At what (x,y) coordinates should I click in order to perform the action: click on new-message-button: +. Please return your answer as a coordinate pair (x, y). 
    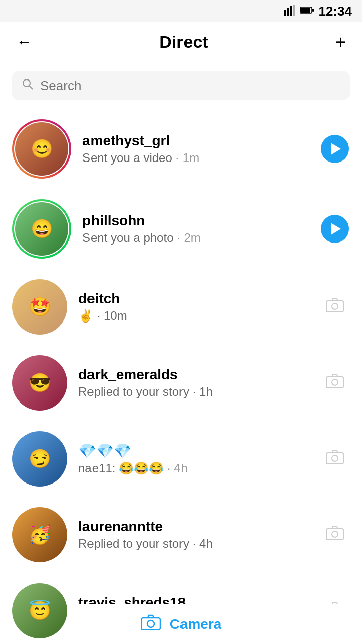
    Looking at the image, I should click on (341, 42).